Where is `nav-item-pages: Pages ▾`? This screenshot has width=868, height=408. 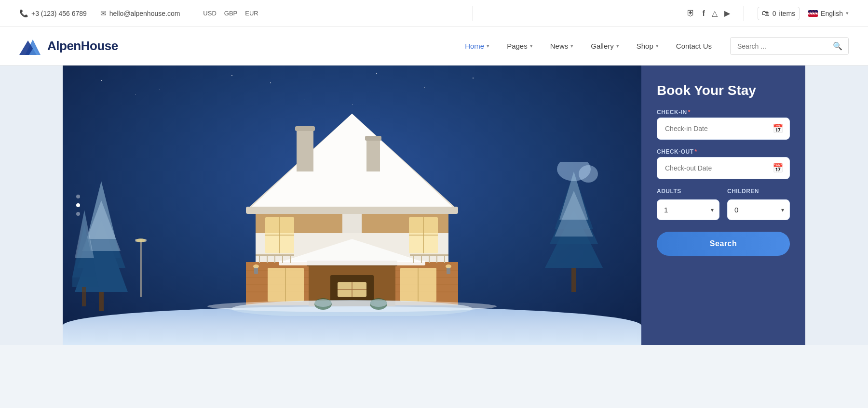 nav-item-pages: Pages ▾ is located at coordinates (520, 46).